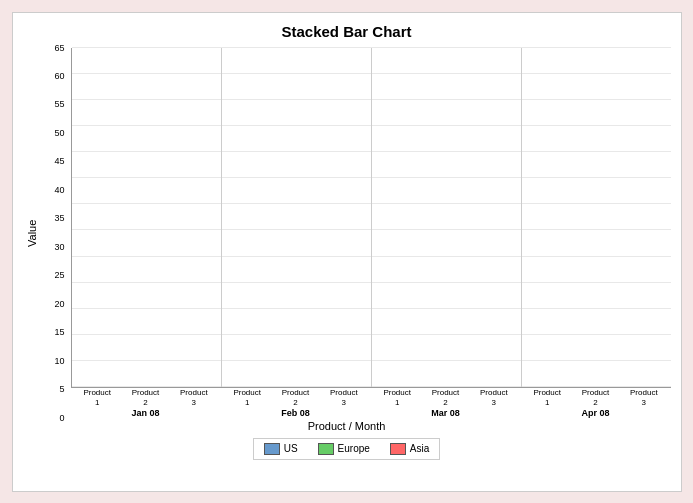 The width and height of the screenshot is (693, 503). Describe the element at coordinates (55, 162) in the screenshot. I see `y-tick-45: 45` at that location.